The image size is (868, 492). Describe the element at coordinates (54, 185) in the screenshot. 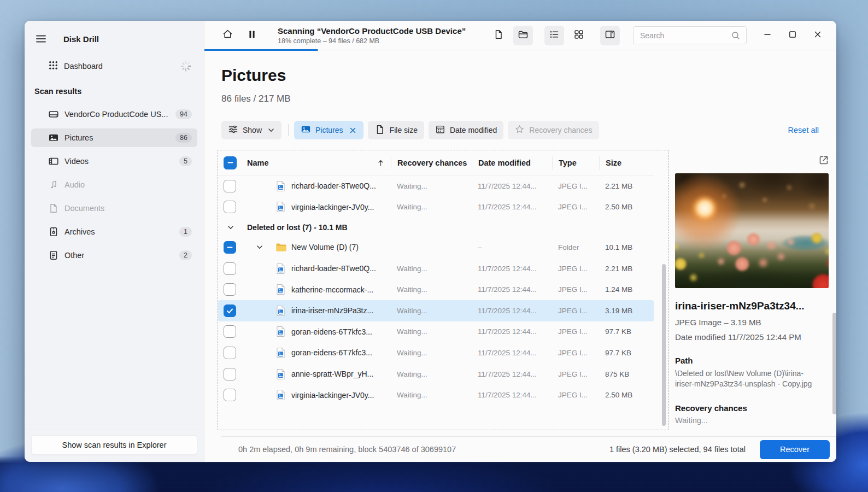

I see `audio-icon` at that location.